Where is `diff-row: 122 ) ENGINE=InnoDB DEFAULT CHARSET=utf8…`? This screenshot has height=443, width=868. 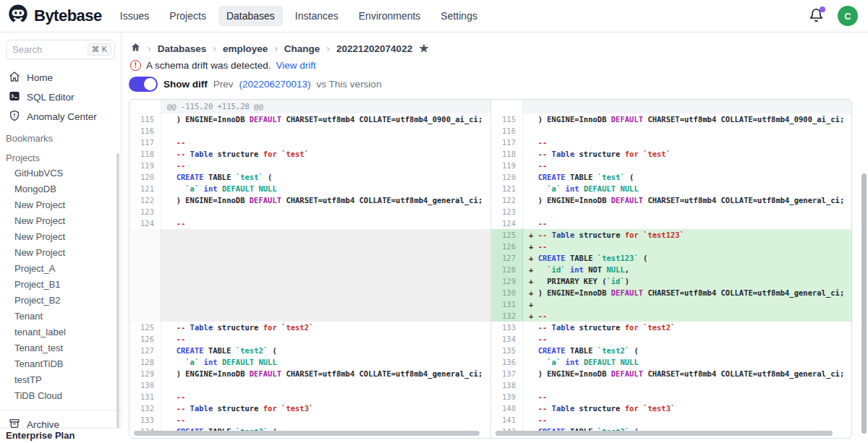 diff-row: 122 ) ENGINE=InnoDB DEFAULT CHARSET=utf8… is located at coordinates (310, 200).